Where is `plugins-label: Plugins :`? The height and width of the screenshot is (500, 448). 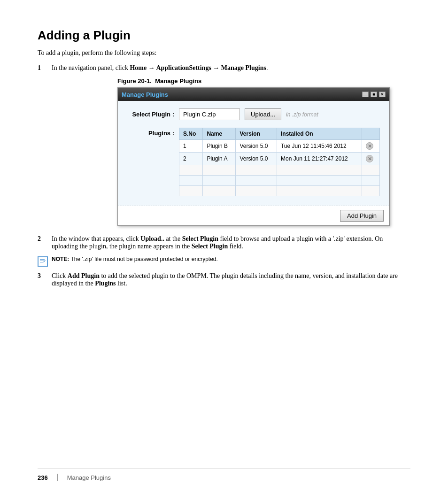
plugins-label: Plugins : is located at coordinates (151, 162).